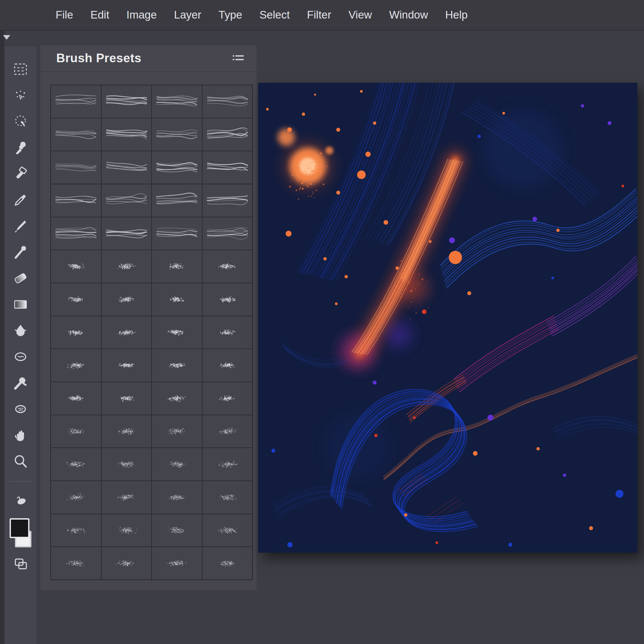 The height and width of the screenshot is (644, 644). What do you see at coordinates (21, 174) in the screenshot?
I see `slice-tool` at bounding box center [21, 174].